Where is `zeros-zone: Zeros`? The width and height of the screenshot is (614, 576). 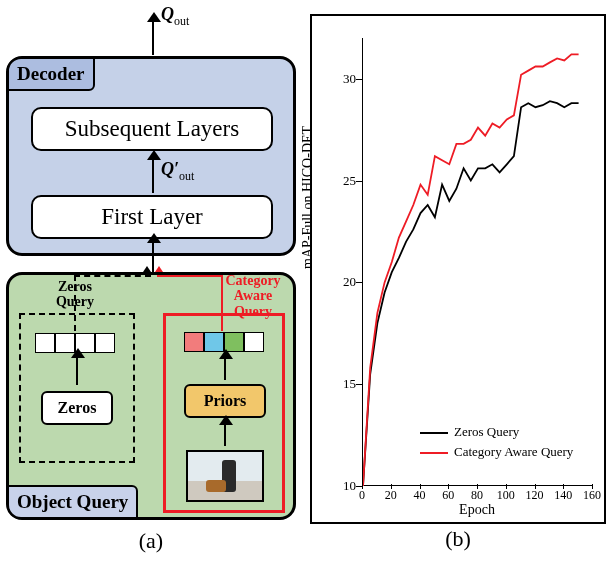 zeros-zone: Zeros is located at coordinates (77, 388).